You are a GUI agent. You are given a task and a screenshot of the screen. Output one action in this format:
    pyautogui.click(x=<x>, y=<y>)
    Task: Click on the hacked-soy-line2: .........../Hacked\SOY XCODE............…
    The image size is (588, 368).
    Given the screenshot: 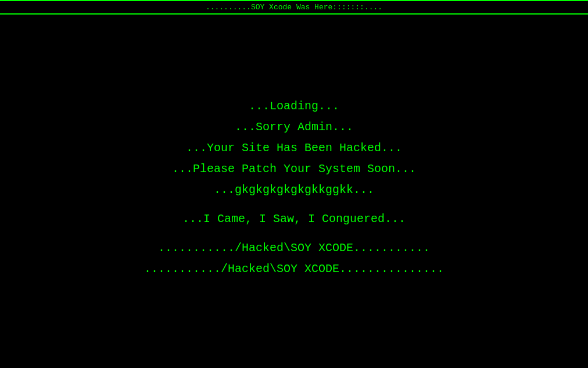 What is the action you would take?
    pyautogui.click(x=294, y=269)
    